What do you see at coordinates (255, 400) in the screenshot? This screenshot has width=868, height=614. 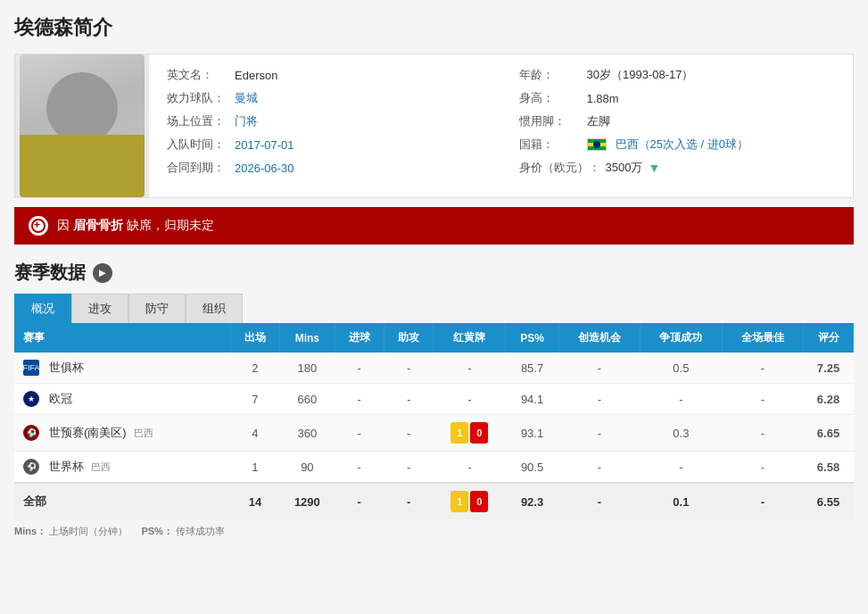 I see `apps-cell: 7` at bounding box center [255, 400].